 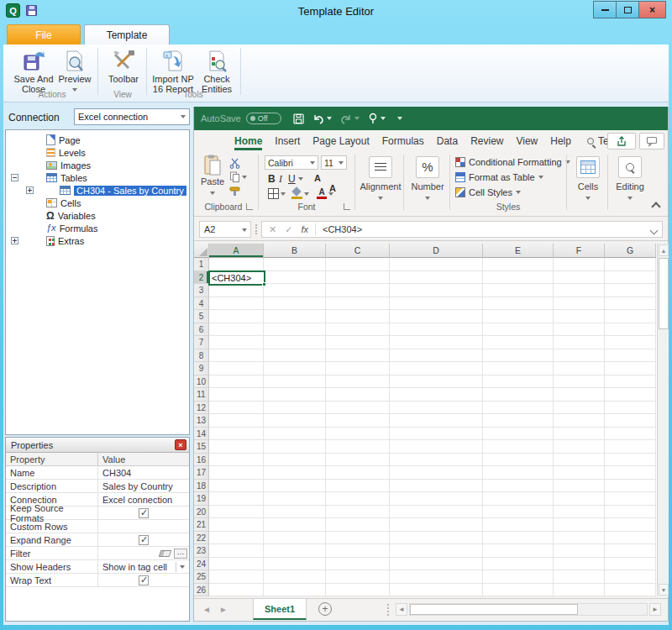 What do you see at coordinates (437, 250) in the screenshot?
I see `col-header-D: D` at bounding box center [437, 250].